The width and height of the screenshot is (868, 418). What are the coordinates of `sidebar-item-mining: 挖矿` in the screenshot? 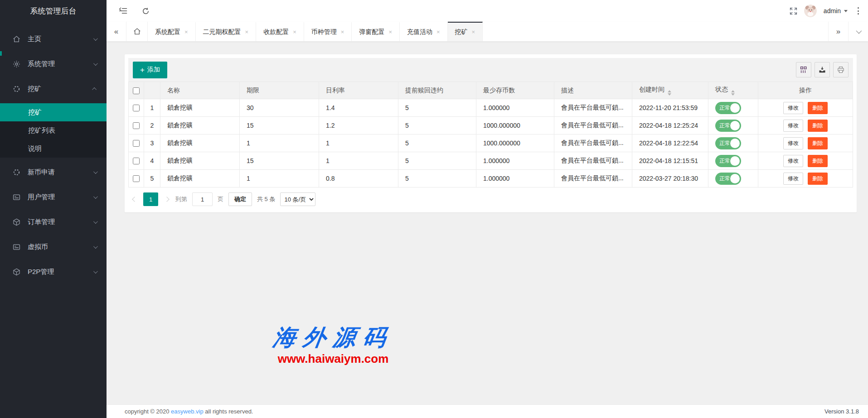 It's located at (53, 89).